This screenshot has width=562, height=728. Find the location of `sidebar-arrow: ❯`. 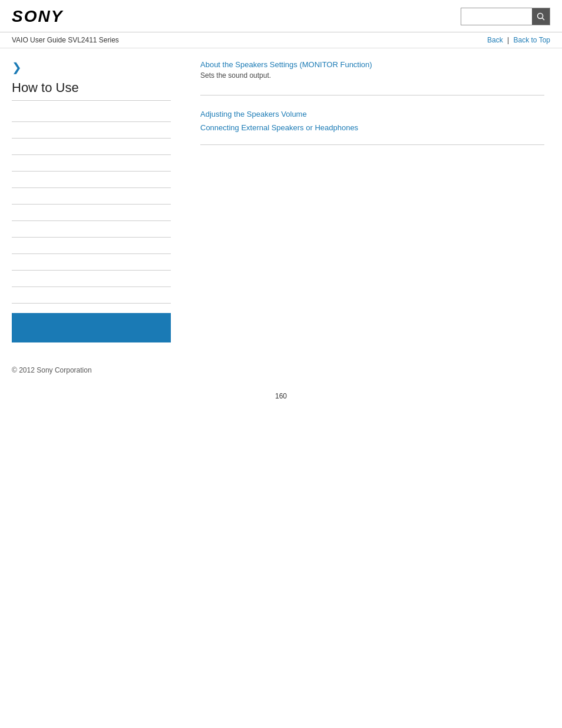

sidebar-arrow: ❯ is located at coordinates (91, 67).